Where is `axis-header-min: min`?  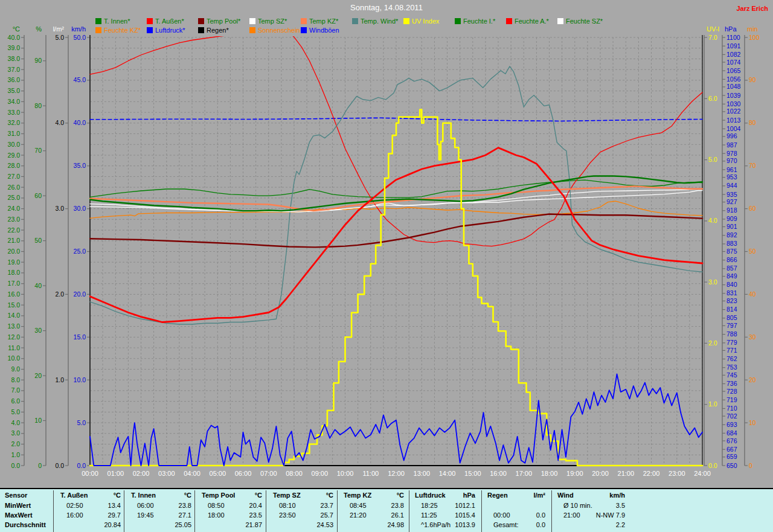 axis-header-min: min is located at coordinates (752, 29).